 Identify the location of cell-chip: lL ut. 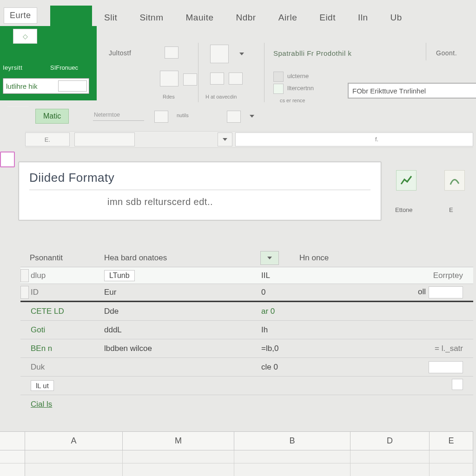
(42, 386).